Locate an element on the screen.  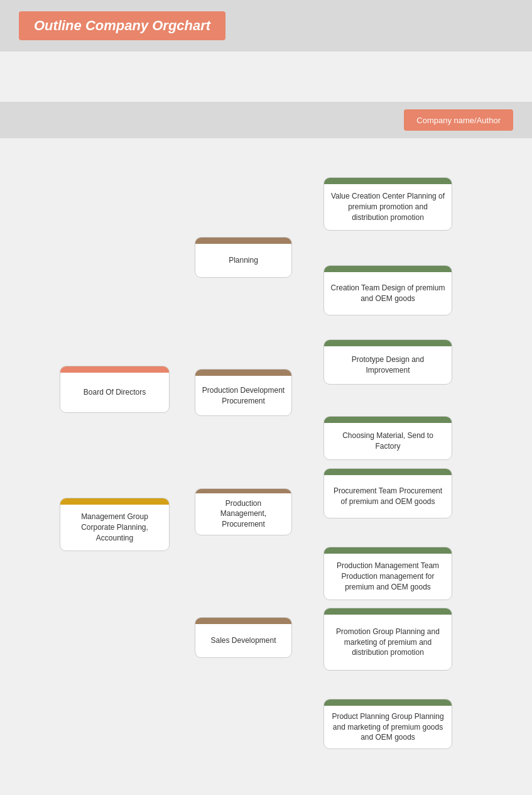
management-bar is located at coordinates (114, 502).